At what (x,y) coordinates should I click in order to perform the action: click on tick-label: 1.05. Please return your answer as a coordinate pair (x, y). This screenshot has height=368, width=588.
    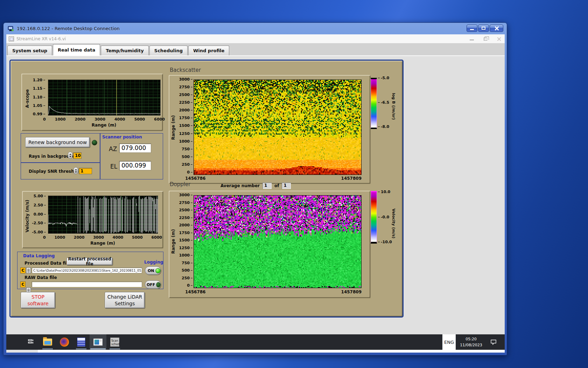
    Looking at the image, I should click on (39, 106).